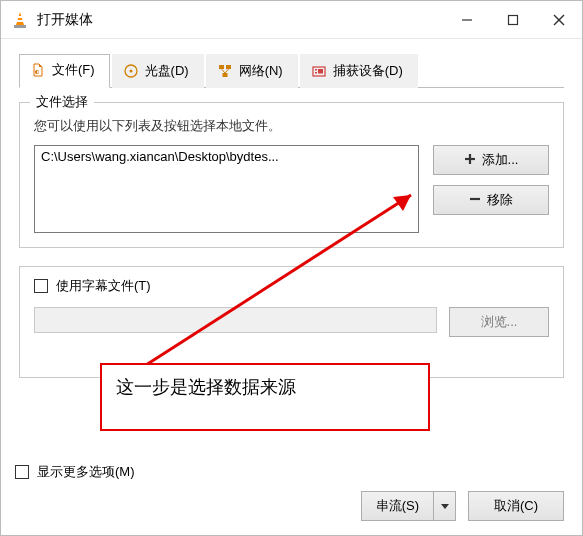  What do you see at coordinates (75, 472) in the screenshot?
I see `more-options-row: 显示更多选项(M)` at bounding box center [75, 472].